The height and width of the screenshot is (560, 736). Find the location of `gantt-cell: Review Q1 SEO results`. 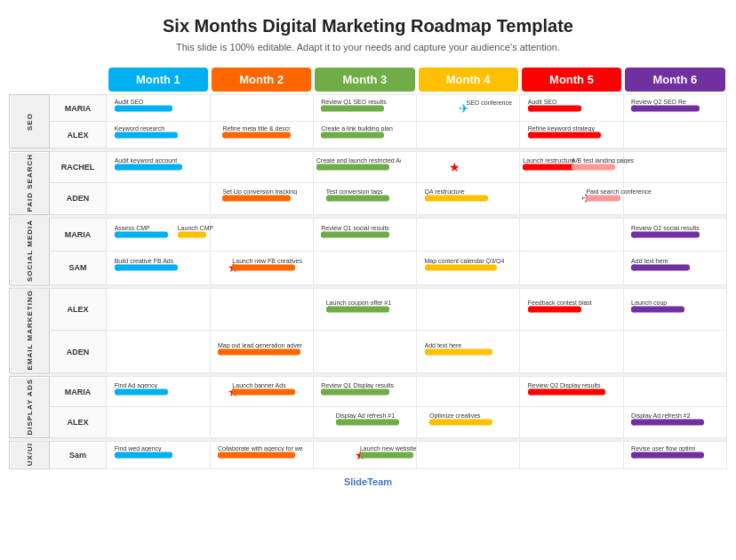

gantt-cell: Review Q1 SEO results is located at coordinates (364, 108).